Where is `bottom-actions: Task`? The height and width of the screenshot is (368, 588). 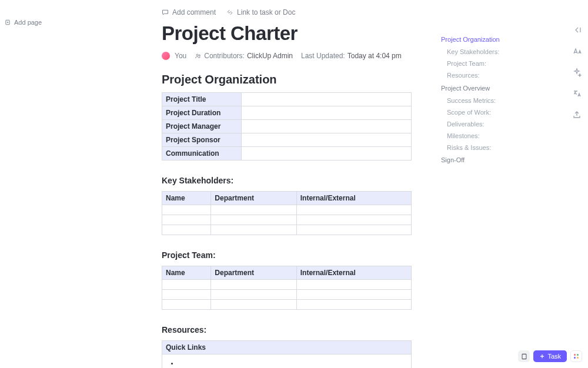 bottom-actions: Task is located at coordinates (550, 356).